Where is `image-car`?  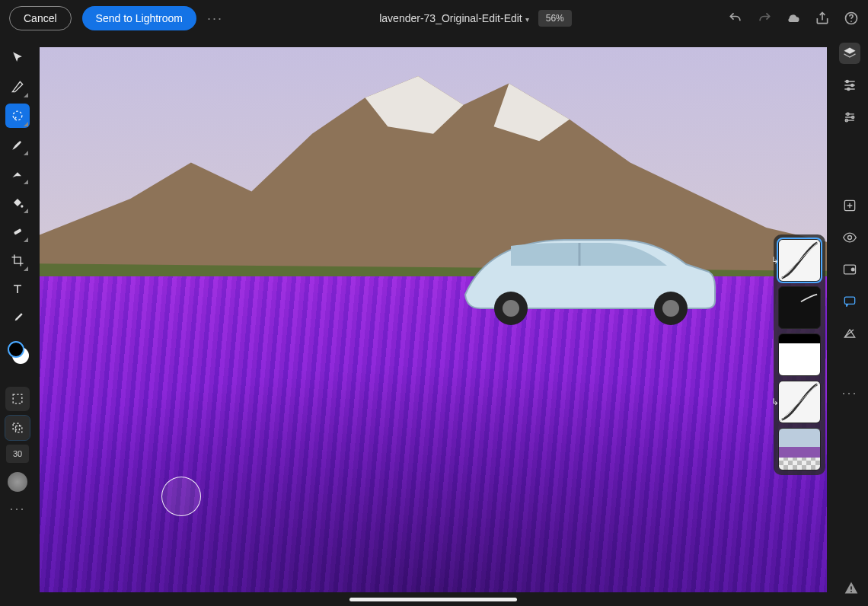
image-car is located at coordinates (587, 268).